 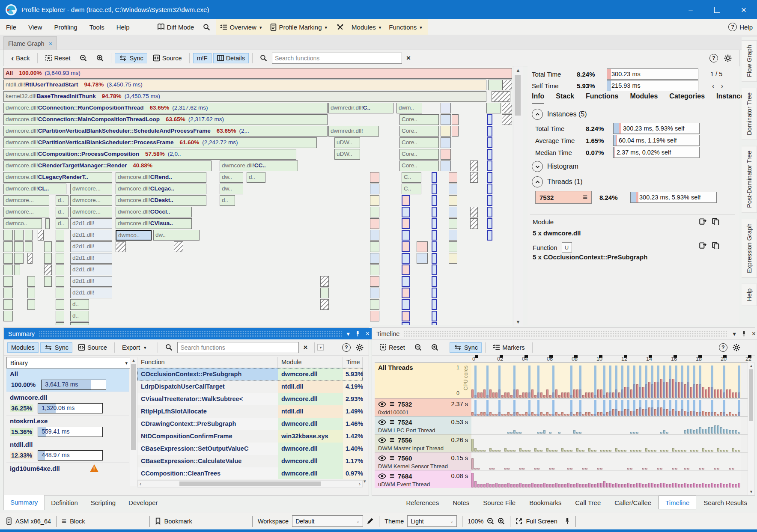 What do you see at coordinates (150, 154) in the screenshot?
I see `flame-node: dwmcore.dll!CComposition::ProcessComposi…` at bounding box center [150, 154].